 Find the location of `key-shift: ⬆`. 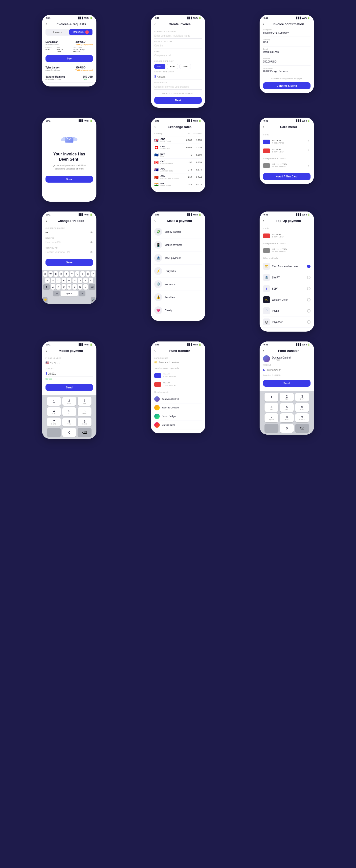

key-shift: ⬆ is located at coordinates (47, 287).